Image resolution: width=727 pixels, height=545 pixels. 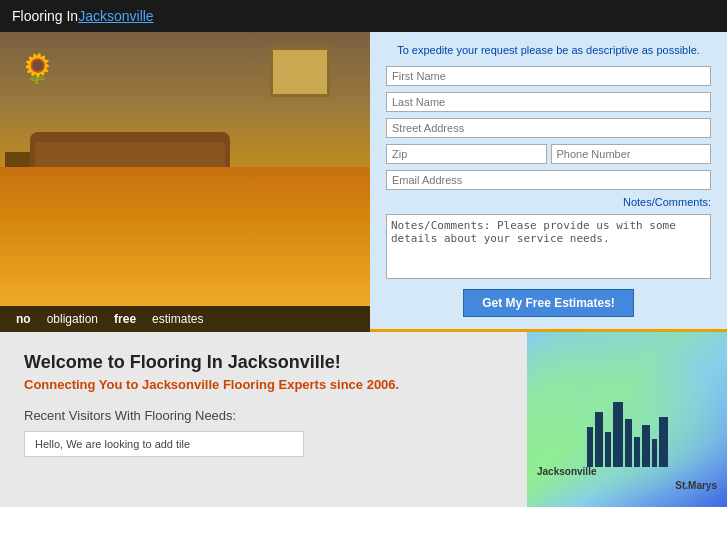 I want to click on no-obligation-bar: no obligation free estimates, so click(x=185, y=319).